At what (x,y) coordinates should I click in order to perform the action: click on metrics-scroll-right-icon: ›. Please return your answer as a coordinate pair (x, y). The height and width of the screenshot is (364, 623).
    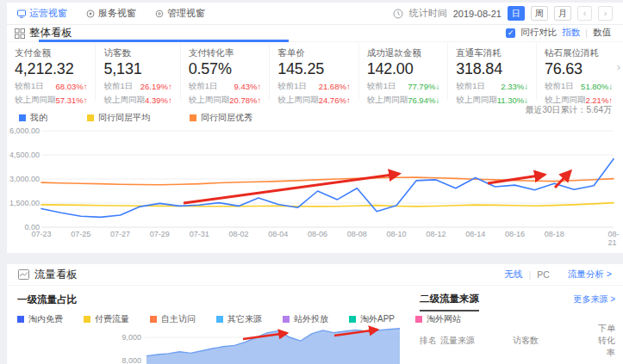
    Looking at the image, I should click on (619, 67).